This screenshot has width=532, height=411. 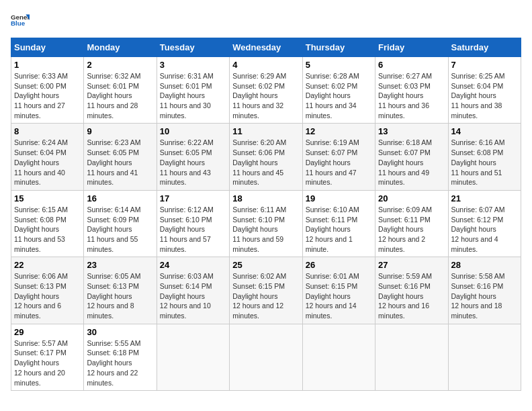 What do you see at coordinates (120, 95) in the screenshot?
I see `day-detail: Sunrise: 6:32 AM Sunset: 6:01 PM Dayligh…` at bounding box center [120, 95].